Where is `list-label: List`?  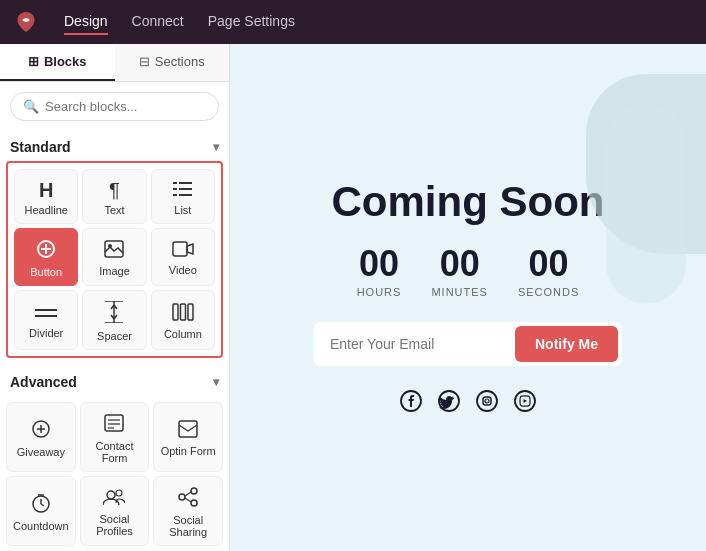 list-label: List is located at coordinates (182, 210).